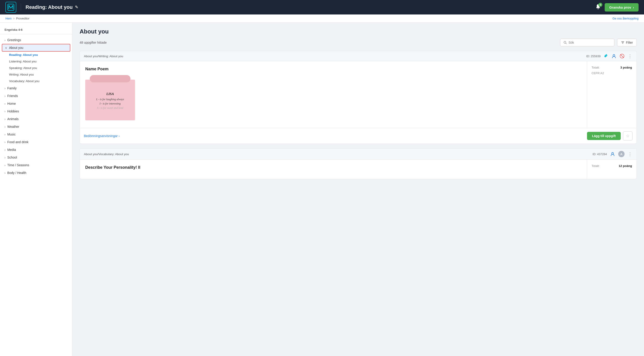 This screenshot has height=356, width=644. I want to click on granska-button: Granska prov ›, so click(622, 8).